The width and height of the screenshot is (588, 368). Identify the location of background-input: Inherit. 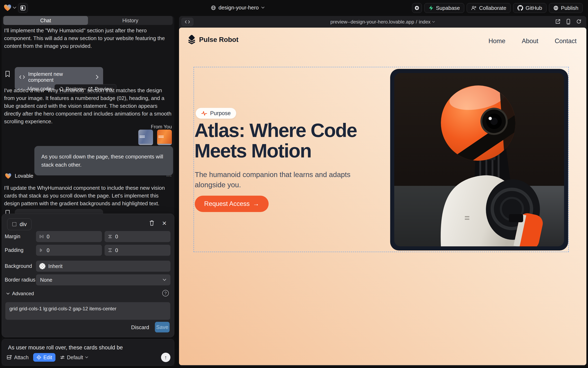
(103, 266).